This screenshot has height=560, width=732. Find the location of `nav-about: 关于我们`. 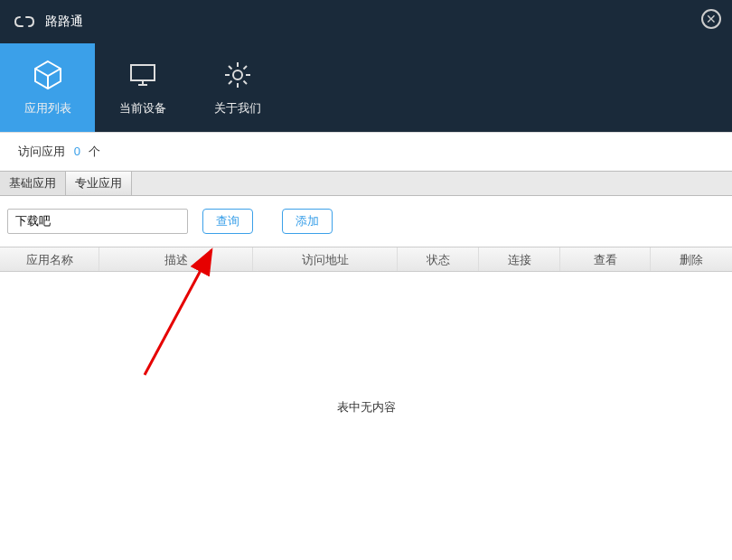

nav-about: 关于我们 is located at coordinates (237, 88).